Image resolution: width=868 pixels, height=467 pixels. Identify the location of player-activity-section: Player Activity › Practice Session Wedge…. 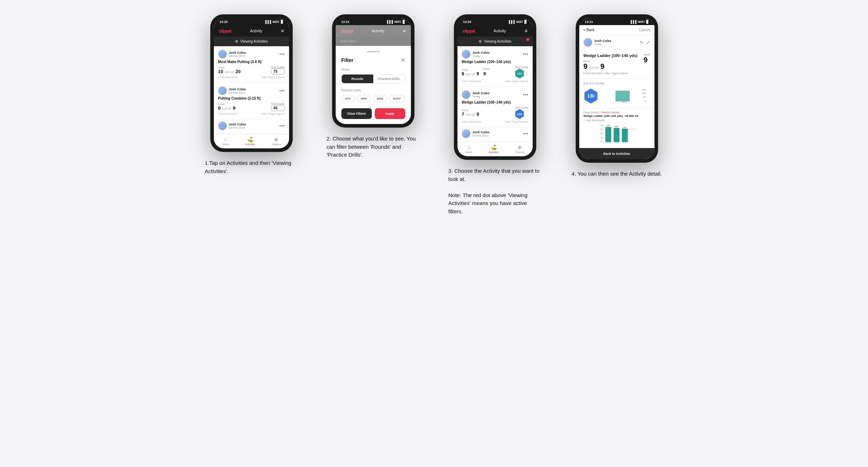
(617, 128).